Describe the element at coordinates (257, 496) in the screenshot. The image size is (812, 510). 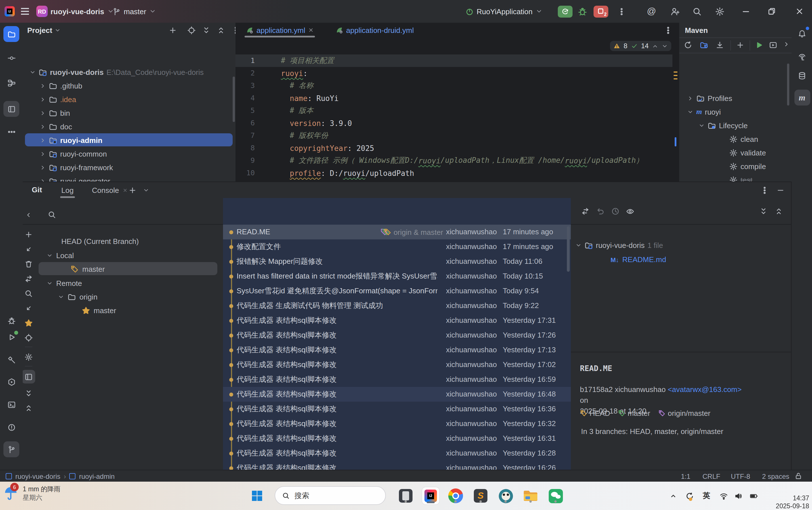
I see `start-button` at that location.